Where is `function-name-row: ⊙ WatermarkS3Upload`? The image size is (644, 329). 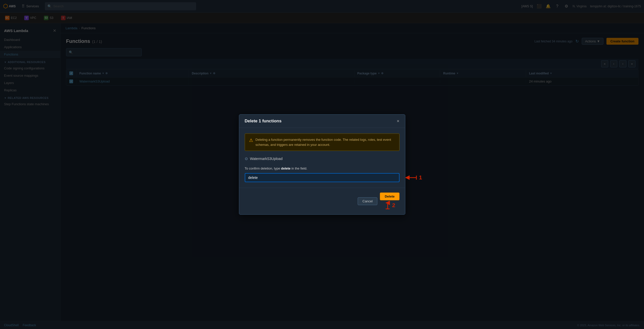
function-name-row: ⊙ WatermarkS3Upload is located at coordinates (322, 159).